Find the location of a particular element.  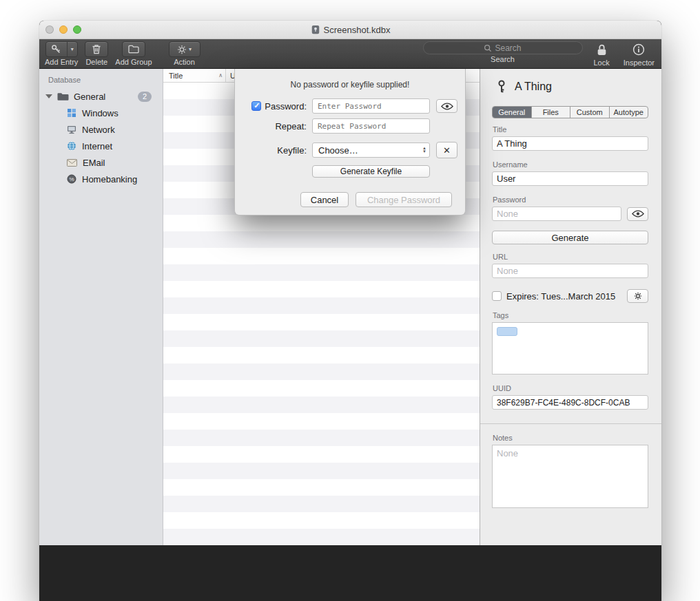

change-password-button: Change Password is located at coordinates (404, 200).